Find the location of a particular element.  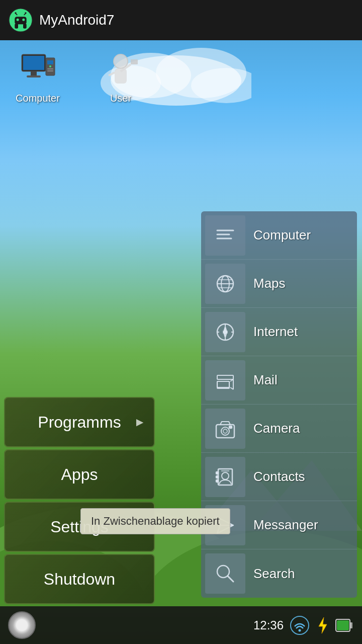

camera-icon is located at coordinates (225, 429).